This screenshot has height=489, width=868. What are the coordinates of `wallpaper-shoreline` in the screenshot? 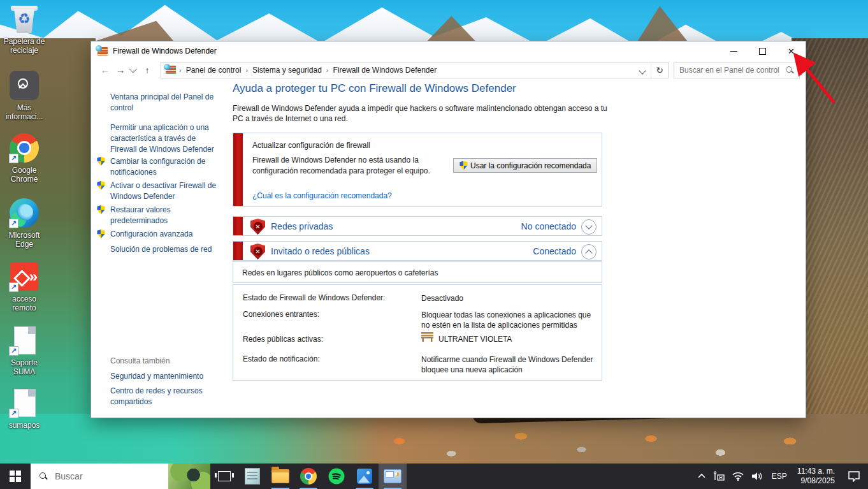 It's located at (434, 439).